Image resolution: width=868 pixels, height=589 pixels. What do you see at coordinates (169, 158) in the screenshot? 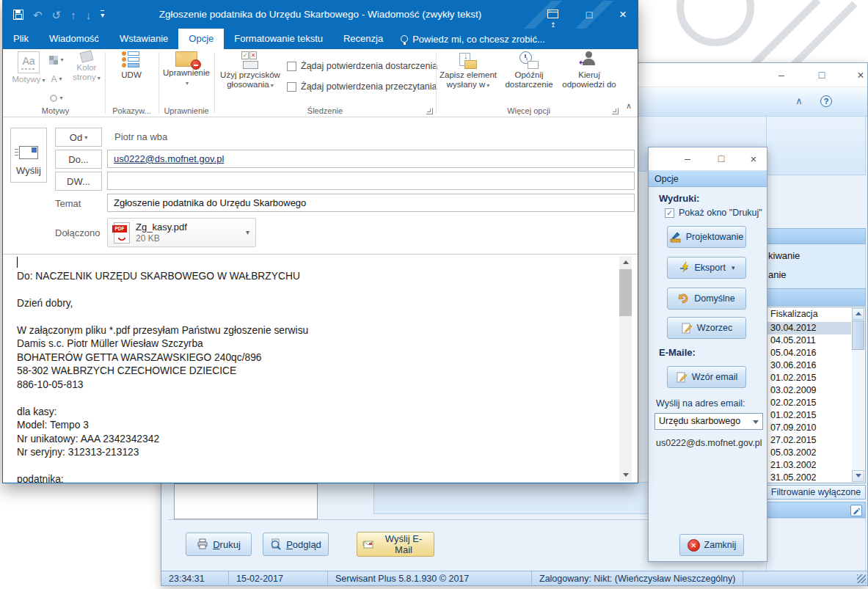
I see `recipient-address: us0222@ds.mofnet.gov.pl` at bounding box center [169, 158].